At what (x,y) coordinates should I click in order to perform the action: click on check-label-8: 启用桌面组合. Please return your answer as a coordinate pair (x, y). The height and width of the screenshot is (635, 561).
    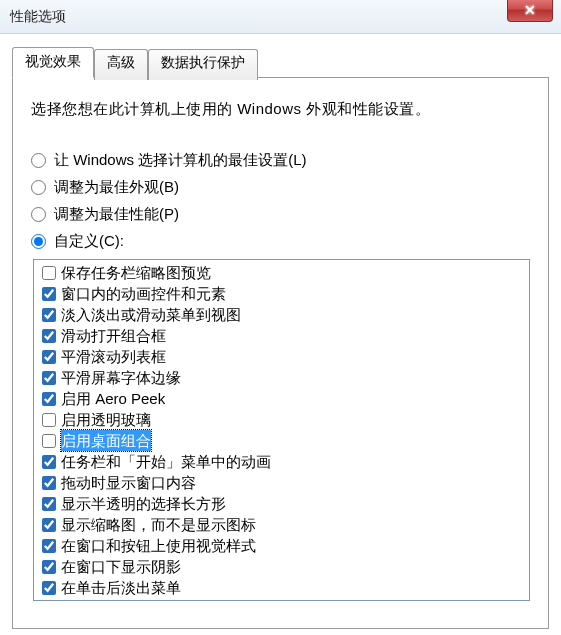
    Looking at the image, I should click on (106, 440).